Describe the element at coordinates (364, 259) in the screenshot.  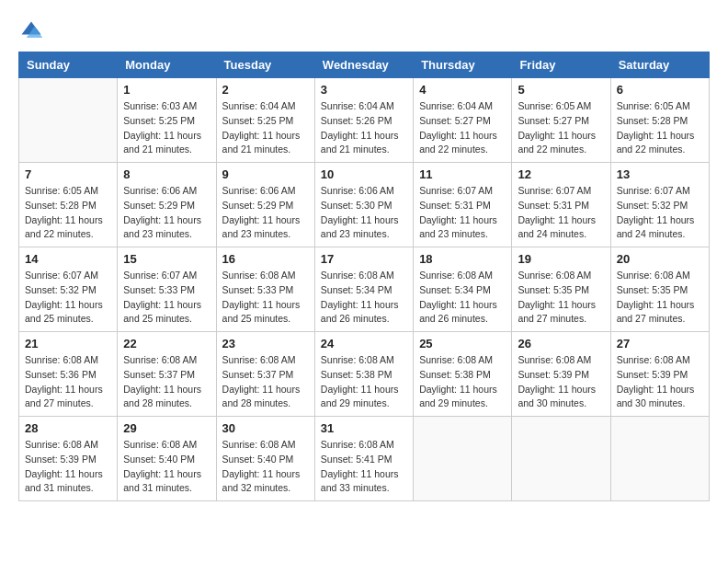
I see `day-number: 17` at that location.